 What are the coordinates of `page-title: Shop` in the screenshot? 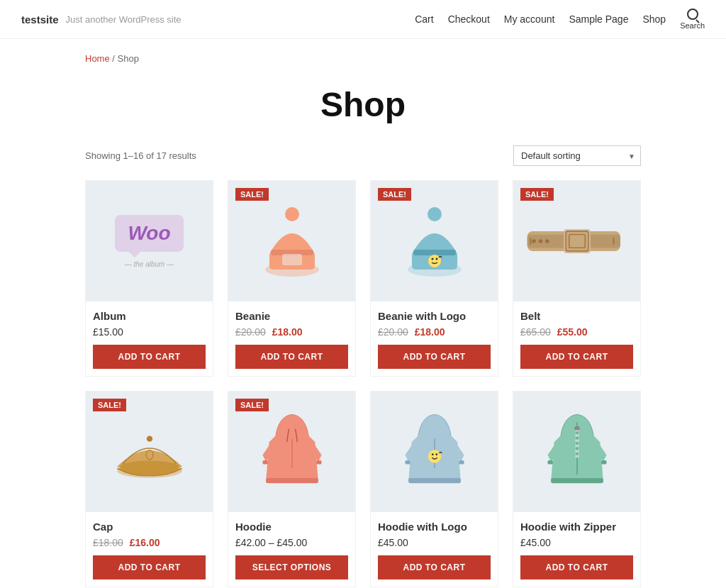 It's located at (363, 105).